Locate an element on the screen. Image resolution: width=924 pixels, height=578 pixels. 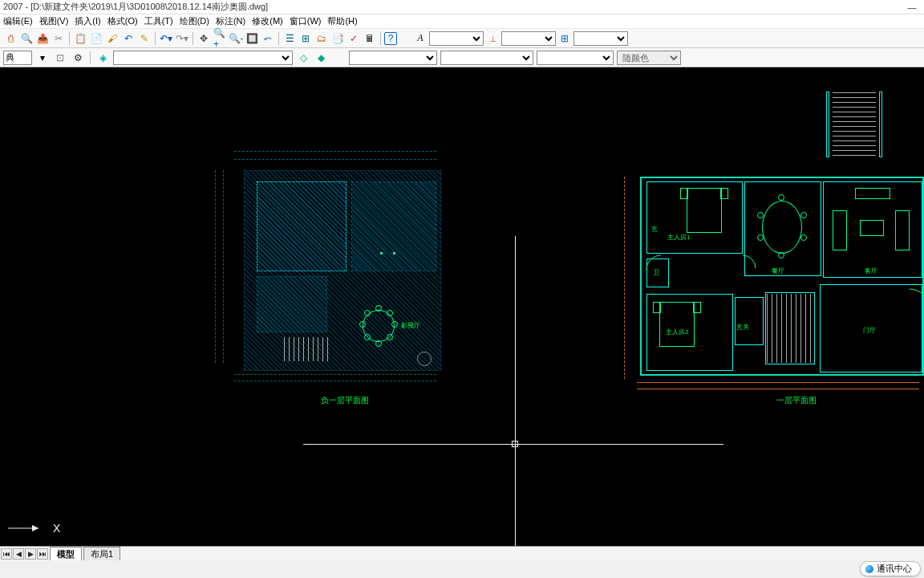
menu-draw: 绘图(D) is located at coordinates (194, 21).